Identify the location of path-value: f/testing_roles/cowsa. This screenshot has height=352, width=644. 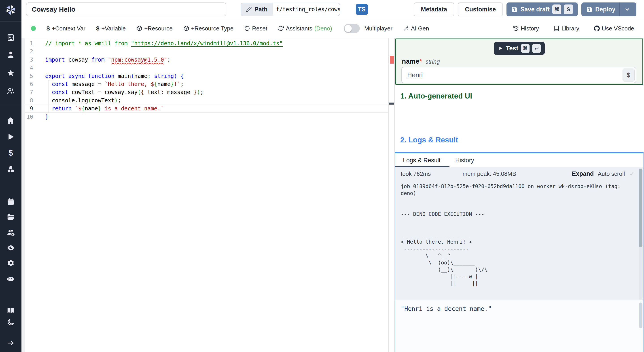
(306, 10).